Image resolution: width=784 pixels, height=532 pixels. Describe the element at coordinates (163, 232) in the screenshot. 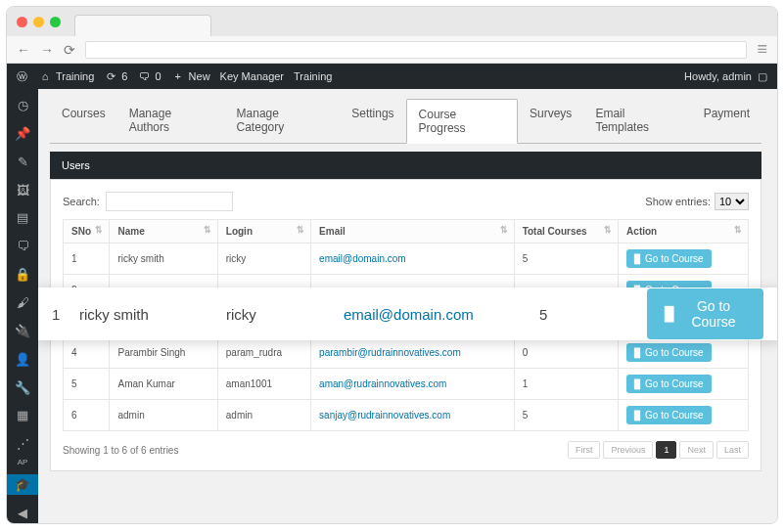

I see `col-name: Name⇅` at that location.